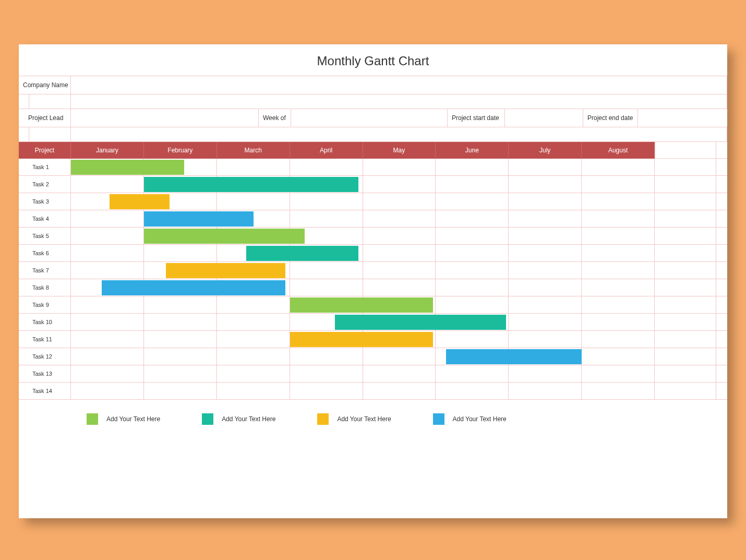 This screenshot has width=746, height=560. Describe the element at coordinates (544, 118) in the screenshot. I see `project-start-cell` at that location.